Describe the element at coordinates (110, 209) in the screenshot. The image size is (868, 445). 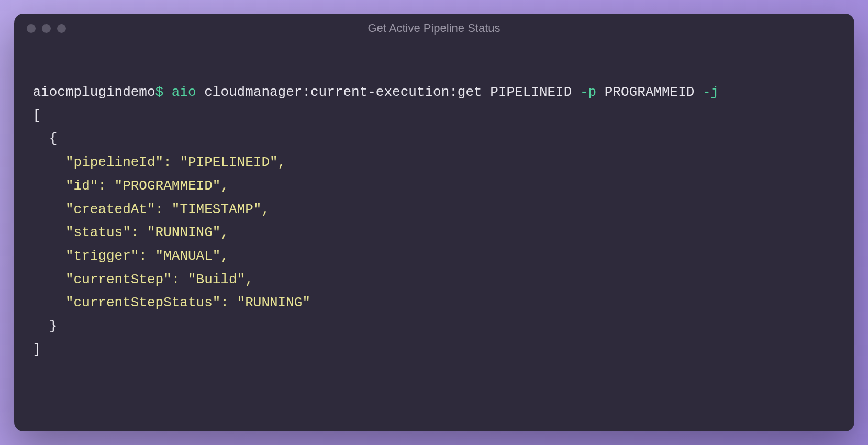
I see `json-key: "createdAt"` at that location.